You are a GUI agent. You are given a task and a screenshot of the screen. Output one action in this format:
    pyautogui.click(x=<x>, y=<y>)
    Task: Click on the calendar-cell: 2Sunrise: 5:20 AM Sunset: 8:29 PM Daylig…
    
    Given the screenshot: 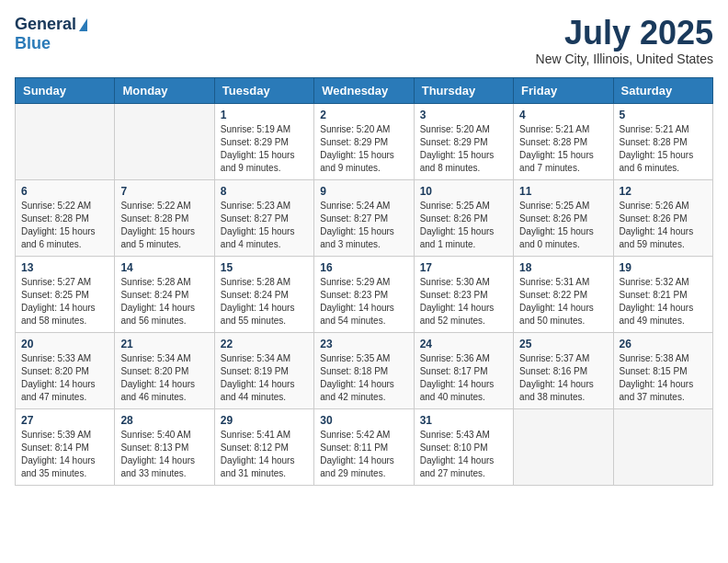 What is the action you would take?
    pyautogui.click(x=364, y=142)
    